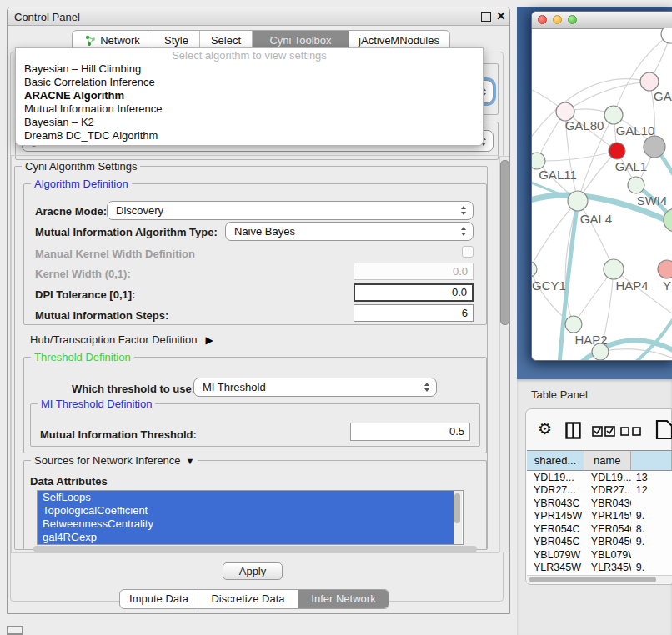 The width and height of the screenshot is (672, 635). I want to click on float-window-icon, so click(486, 17).